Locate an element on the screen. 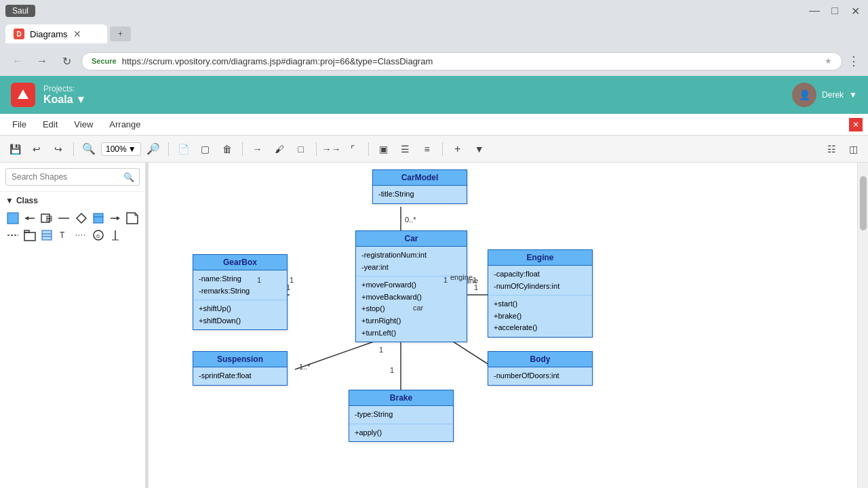  conn-label-engine-engine: engine is located at coordinates (461, 277).